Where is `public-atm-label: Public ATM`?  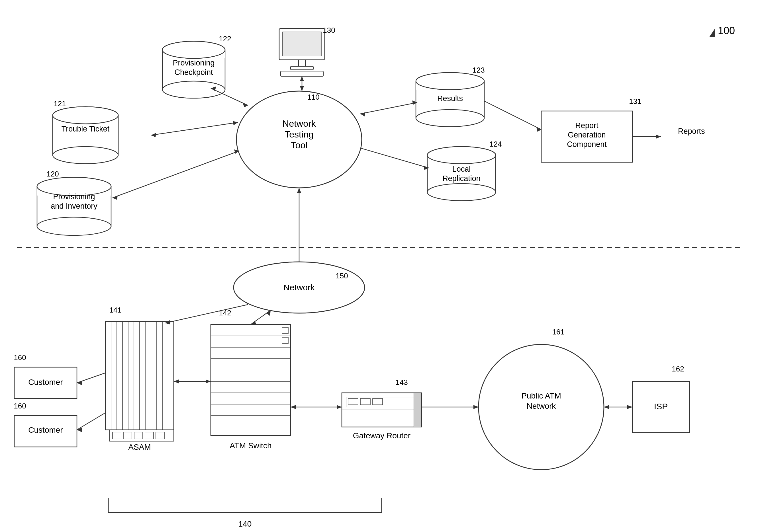 public-atm-label: Public ATM is located at coordinates (541, 396).